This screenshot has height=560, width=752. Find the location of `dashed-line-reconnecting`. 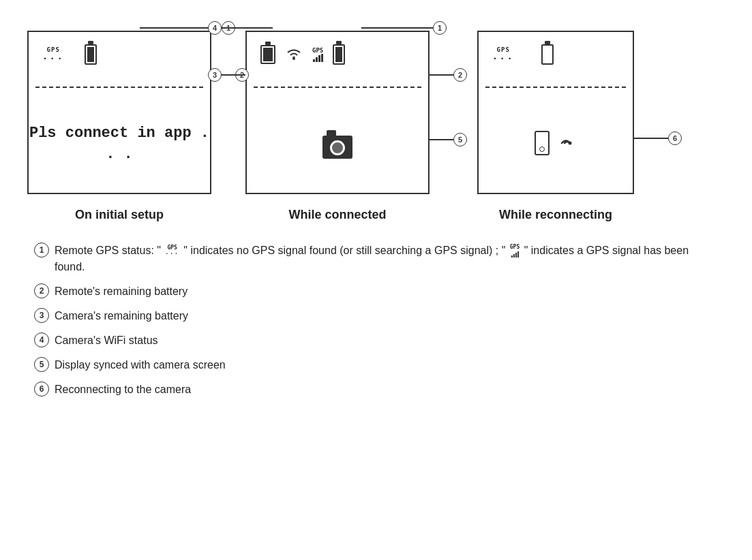

dashed-line-reconnecting is located at coordinates (556, 87).